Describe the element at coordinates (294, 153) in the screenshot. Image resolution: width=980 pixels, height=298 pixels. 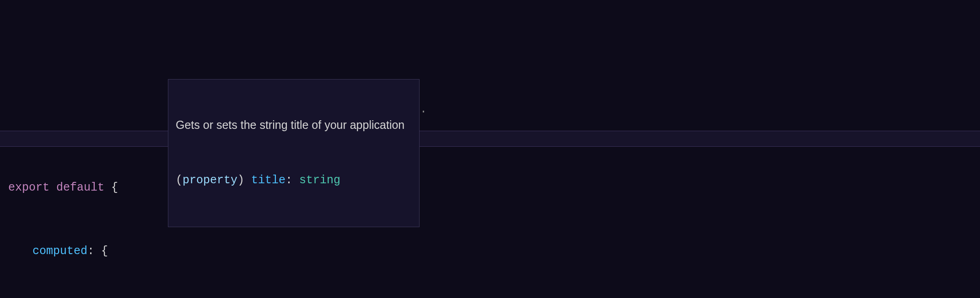
I see `hover-tooltip: Gets or sets the string title of your ap…` at that location.